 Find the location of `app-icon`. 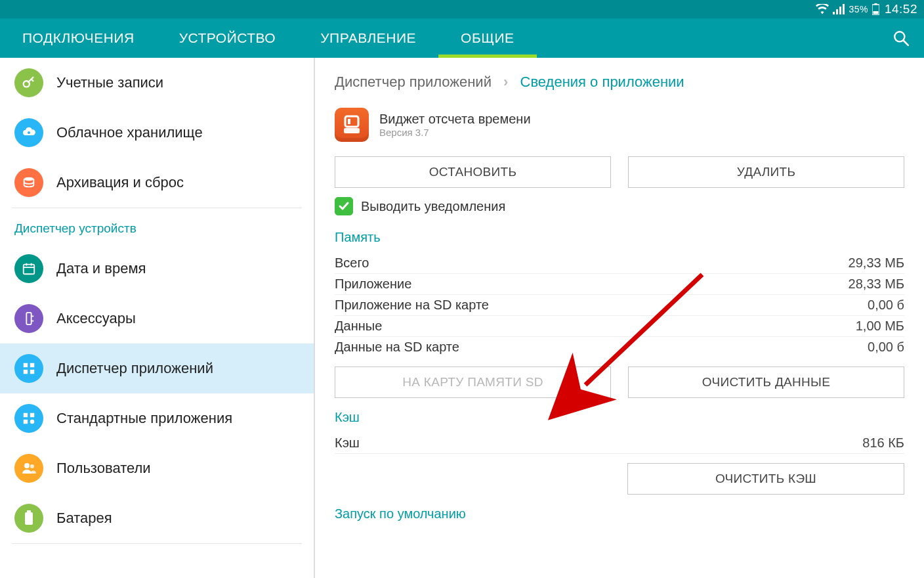

app-icon is located at coordinates (352, 125).